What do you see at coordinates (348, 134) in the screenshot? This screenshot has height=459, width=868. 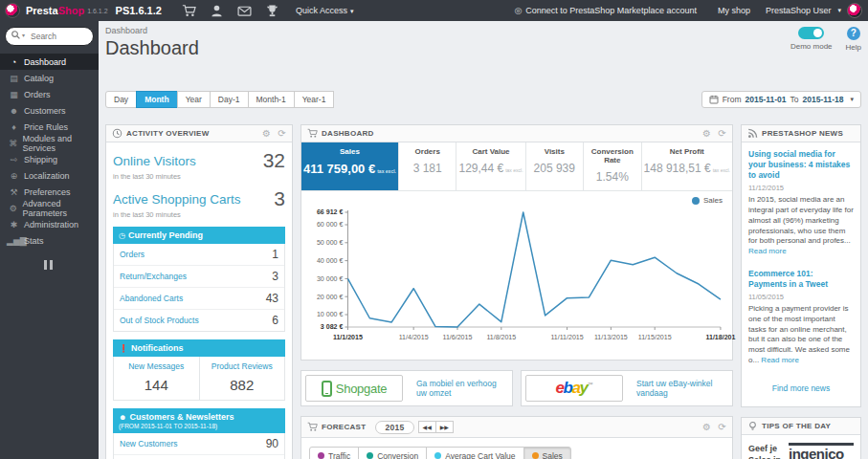 I see `panel-title: DASHBOARD` at bounding box center [348, 134].